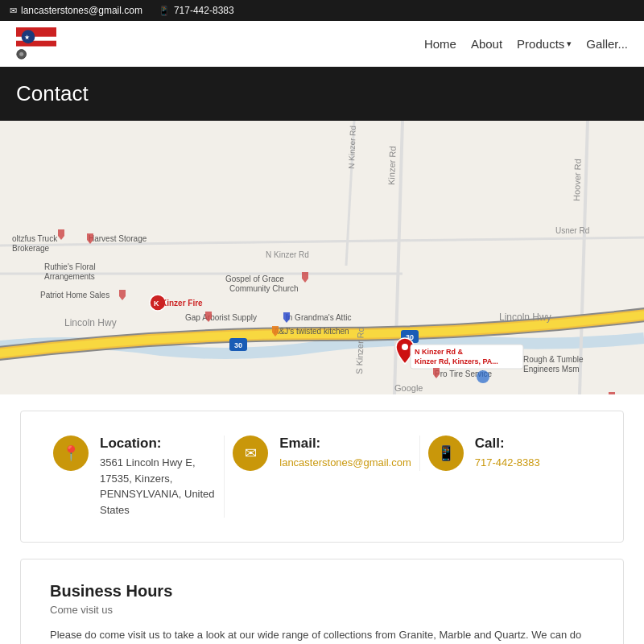 This screenshot has height=644, width=644. What do you see at coordinates (71, 453) in the screenshot?
I see `location-pin-icon: 📍` at bounding box center [71, 453].